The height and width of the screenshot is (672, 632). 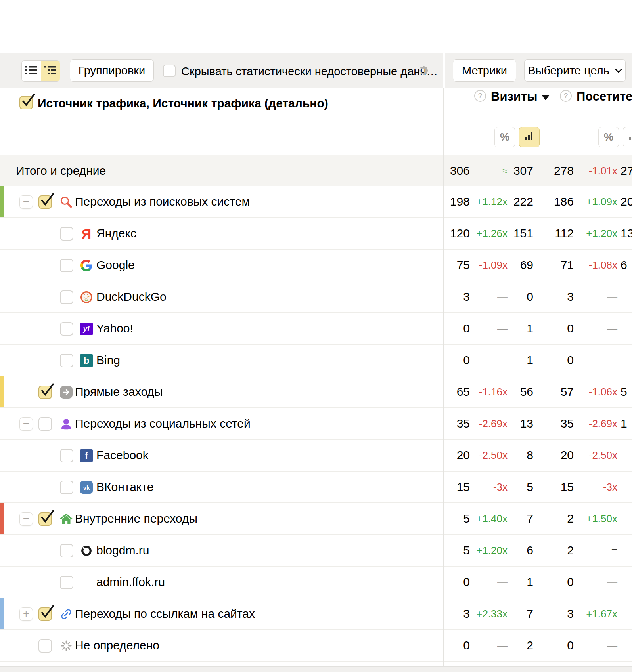 I want to click on visits-value: 20, so click(x=463, y=455).